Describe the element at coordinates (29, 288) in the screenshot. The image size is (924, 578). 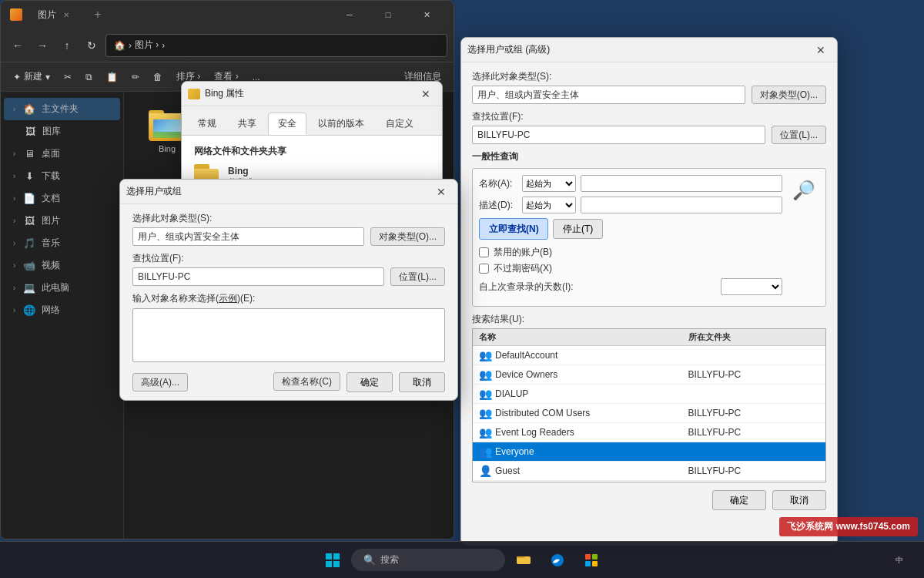
I see `computer-icon: 💻` at that location.